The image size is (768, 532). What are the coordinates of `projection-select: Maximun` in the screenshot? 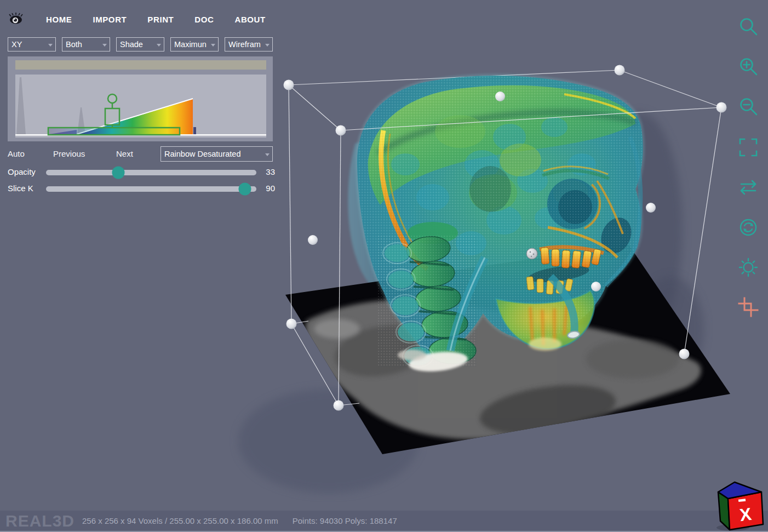 It's located at (194, 44).